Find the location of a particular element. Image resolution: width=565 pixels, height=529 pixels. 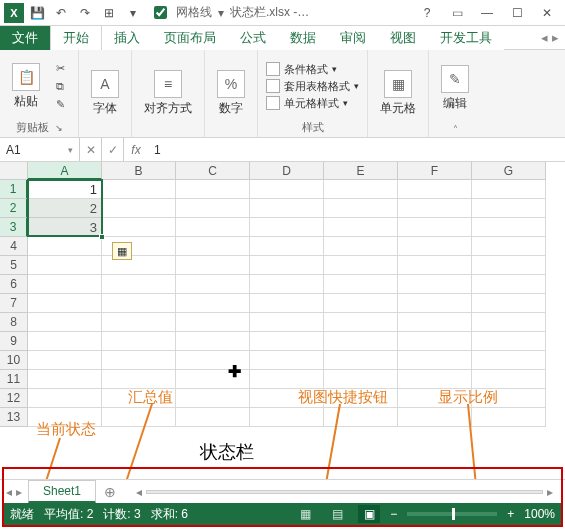

row-header-2: 2 is located at coordinates (14, 208).